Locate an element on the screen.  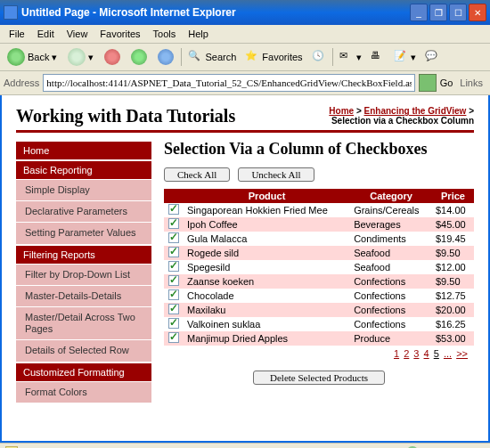
menu-file: File is located at coordinates (17, 34).